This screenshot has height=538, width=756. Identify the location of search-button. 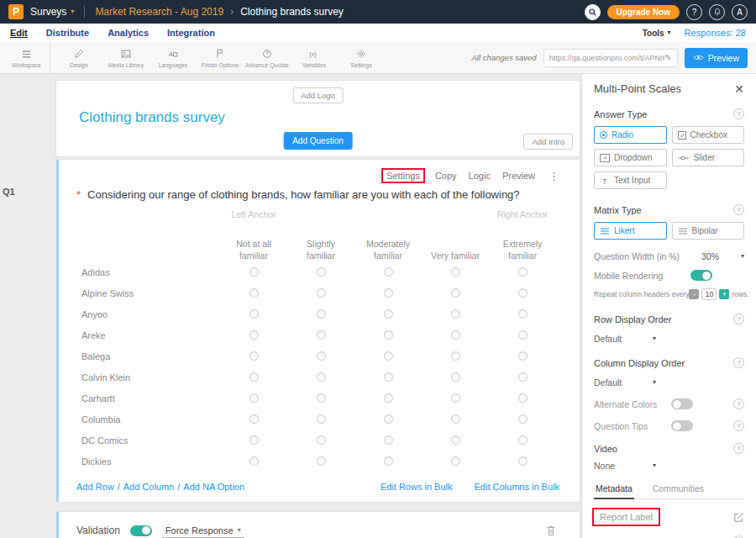
(593, 12).